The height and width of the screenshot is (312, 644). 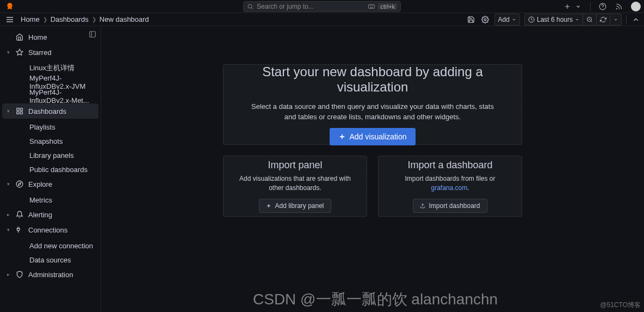 What do you see at coordinates (507, 20) in the screenshot?
I see `add-button: Add` at bounding box center [507, 20].